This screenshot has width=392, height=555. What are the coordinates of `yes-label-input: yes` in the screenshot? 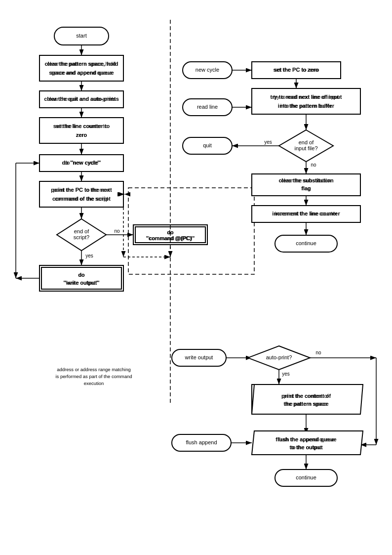 It's located at (268, 142).